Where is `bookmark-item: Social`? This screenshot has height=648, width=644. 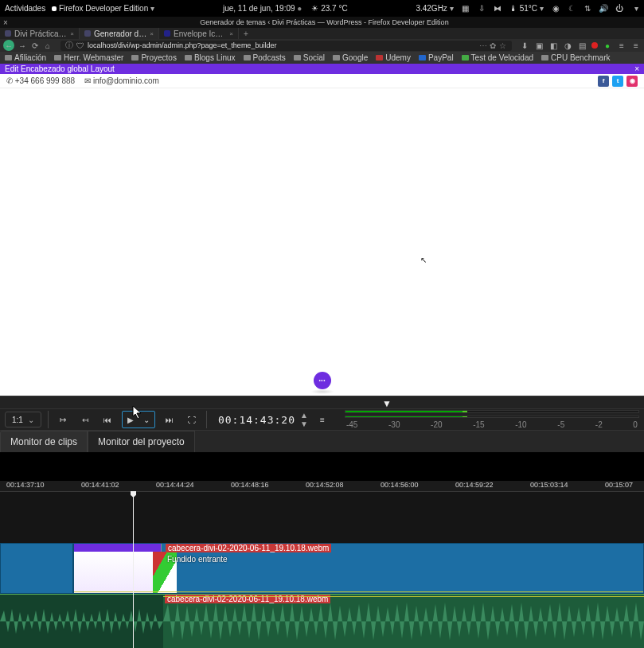 bookmark-item: Social is located at coordinates (309, 57).